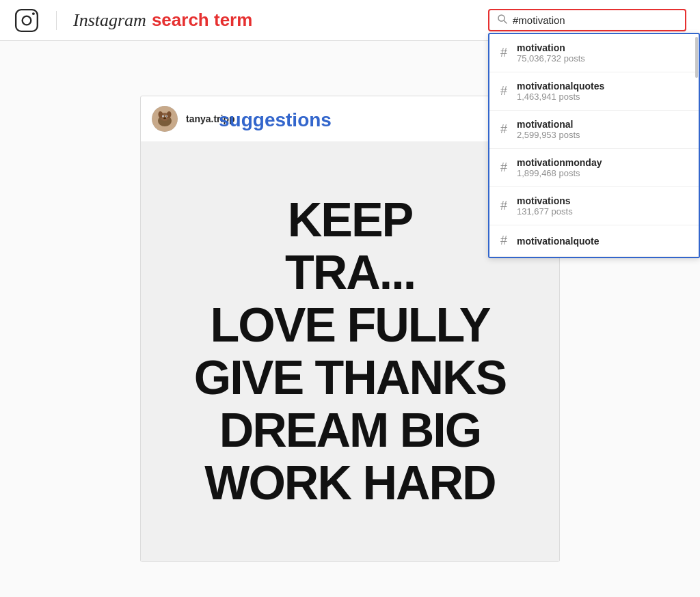 The image size is (700, 597). Describe the element at coordinates (558, 241) in the screenshot. I see `suggestion-name-5: motivationalquote` at that location.